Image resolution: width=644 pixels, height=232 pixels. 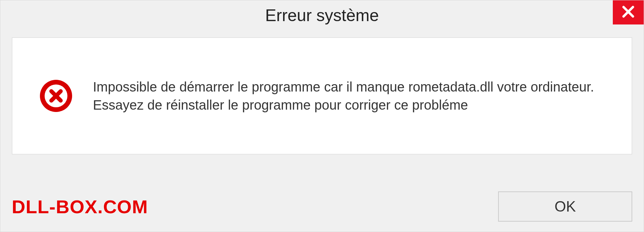 I want to click on error-icon, so click(x=56, y=96).